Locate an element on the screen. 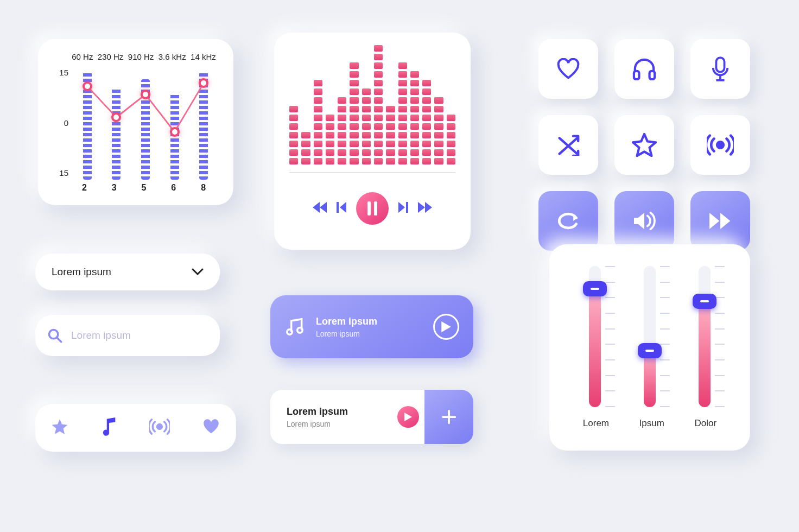 Image resolution: width=799 pixels, height=532 pixels. next-button is located at coordinates (403, 208).